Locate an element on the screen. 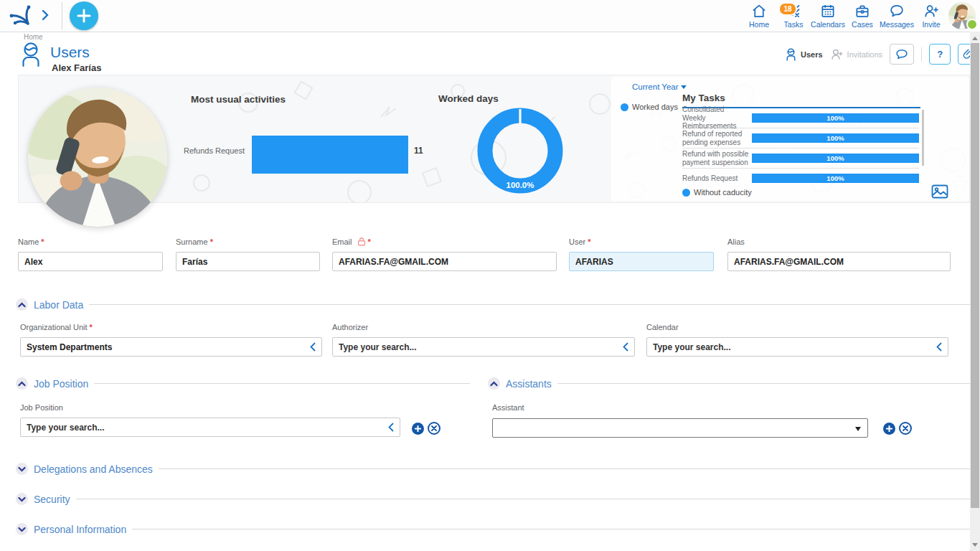 This screenshot has width=980, height=551. profile-avatar is located at coordinates (962, 16).